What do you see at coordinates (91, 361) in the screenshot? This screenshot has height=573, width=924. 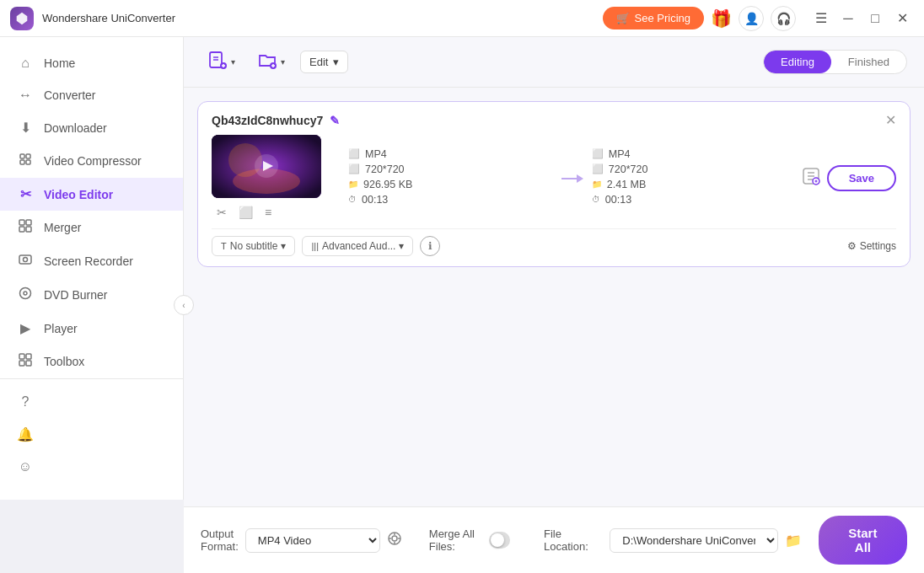 I see `sidebar-item-toolbox: Toolbox` at bounding box center [91, 361].